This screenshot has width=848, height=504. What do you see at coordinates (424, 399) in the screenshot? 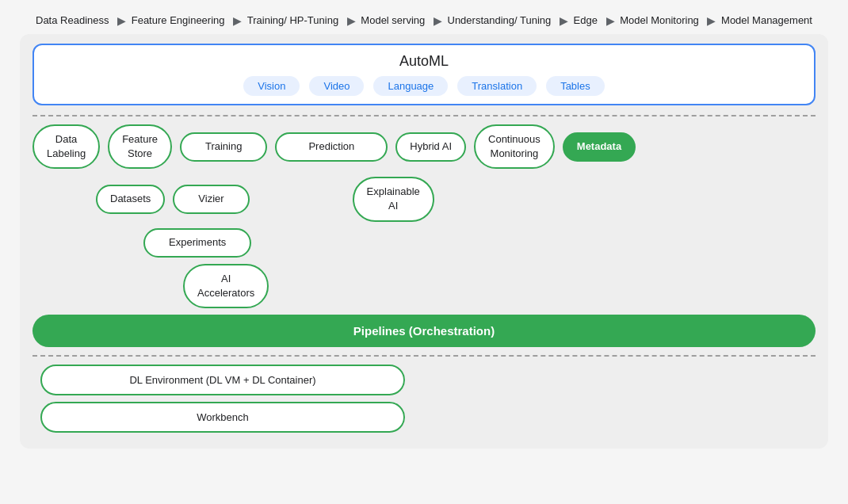
I see `bottom-section: DL Environment (DL VM + DL Container) Wo…` at bounding box center [424, 399].